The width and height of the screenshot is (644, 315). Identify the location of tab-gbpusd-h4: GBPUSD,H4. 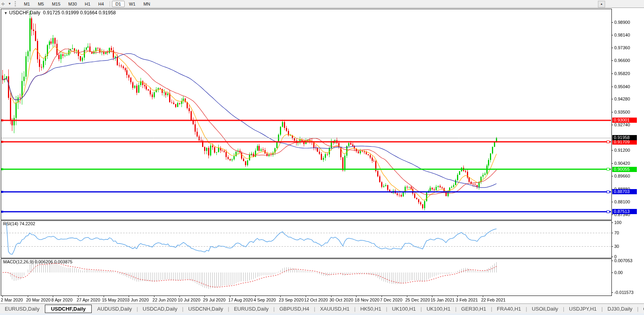
(295, 309).